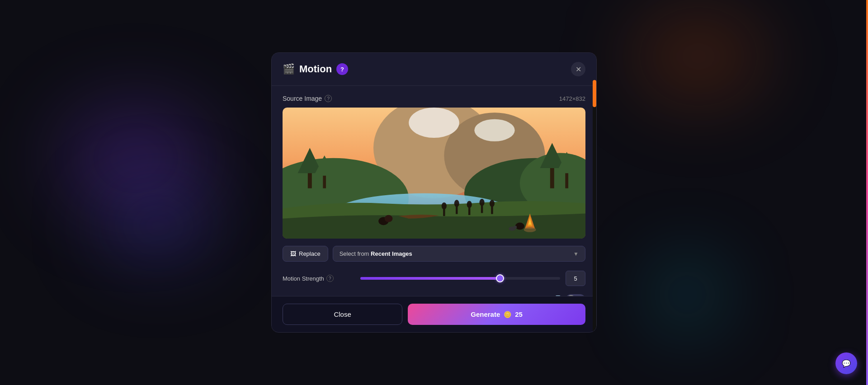  Describe the element at coordinates (594, 94) in the screenshot. I see `scrollbar-thumb` at that location.